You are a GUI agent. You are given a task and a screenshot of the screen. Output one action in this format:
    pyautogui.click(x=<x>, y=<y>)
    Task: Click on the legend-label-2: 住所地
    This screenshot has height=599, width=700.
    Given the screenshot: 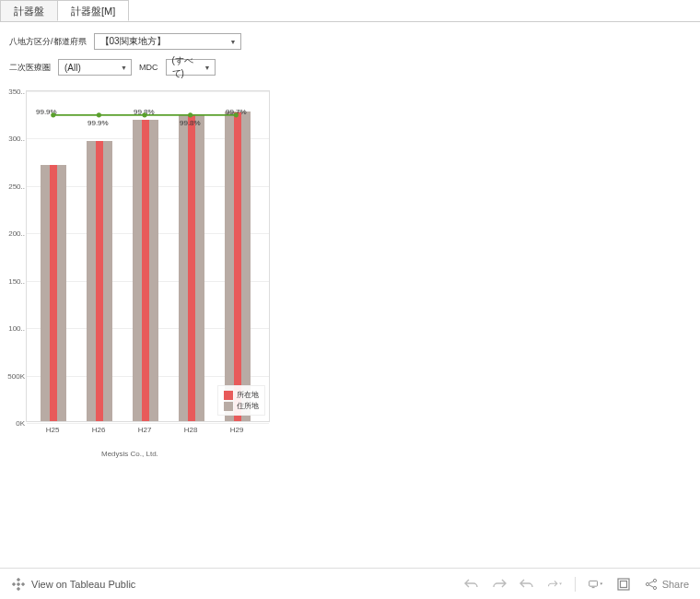 What is the action you would take?
    pyautogui.click(x=248, y=405)
    